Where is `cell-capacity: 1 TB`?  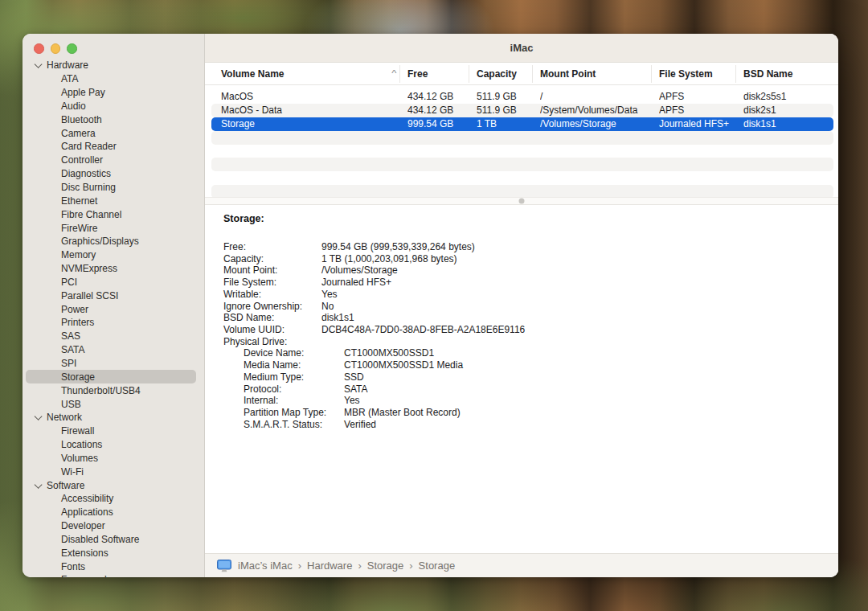
cell-capacity: 1 TB is located at coordinates (508, 124).